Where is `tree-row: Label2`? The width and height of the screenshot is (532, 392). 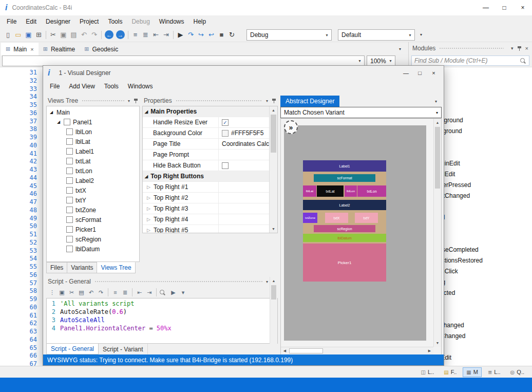 tree-row: Label2 is located at coordinates (93, 181).